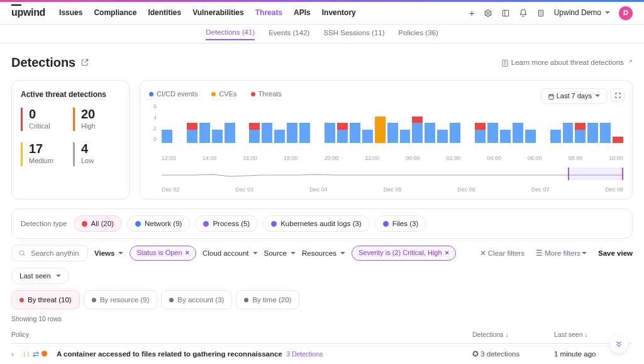 This screenshot has width=644, height=364. I want to click on nav-inventory: Inventory, so click(339, 13).